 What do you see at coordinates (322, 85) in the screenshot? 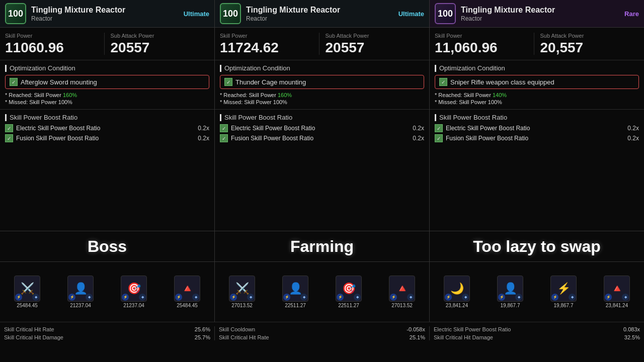
I see `opt-section: Optimization Condition✓Thunder Cage moun…` at bounding box center [322, 85].